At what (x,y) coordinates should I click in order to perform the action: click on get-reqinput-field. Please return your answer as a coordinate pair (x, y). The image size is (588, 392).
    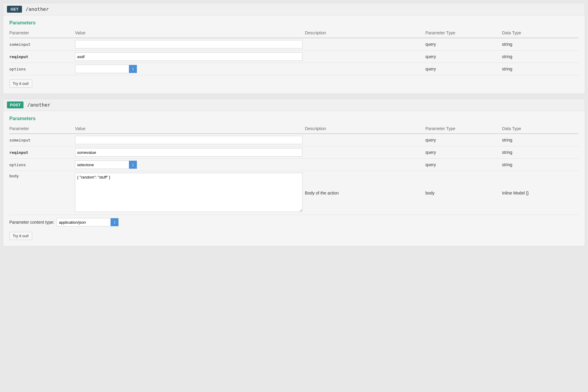
    Looking at the image, I should click on (189, 57).